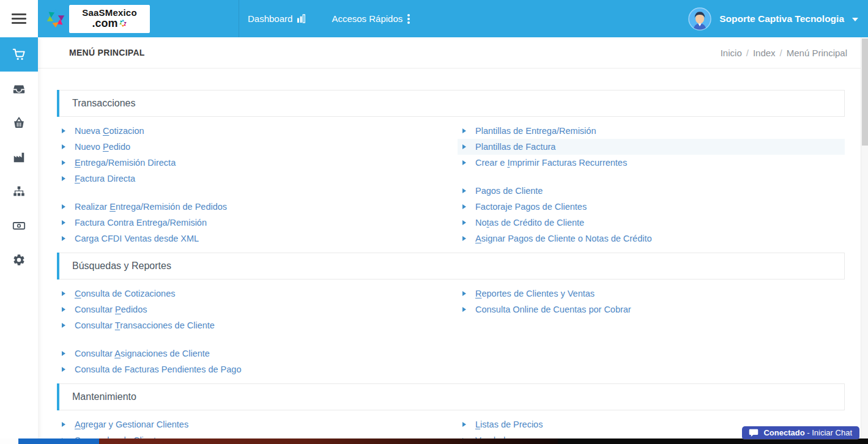  I want to click on menu-link-label: Agregar y Gestionar Clientes, so click(132, 424).